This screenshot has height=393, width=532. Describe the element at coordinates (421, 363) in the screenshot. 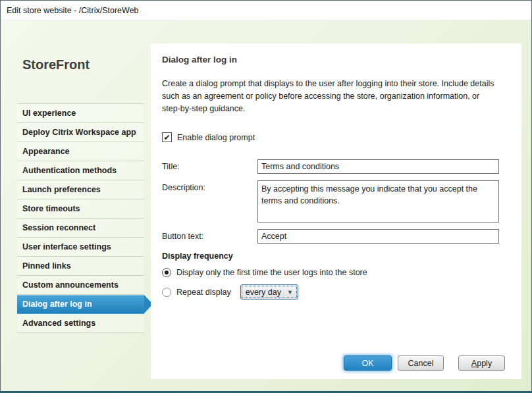

I see `cancel-button: Cancel` at that location.